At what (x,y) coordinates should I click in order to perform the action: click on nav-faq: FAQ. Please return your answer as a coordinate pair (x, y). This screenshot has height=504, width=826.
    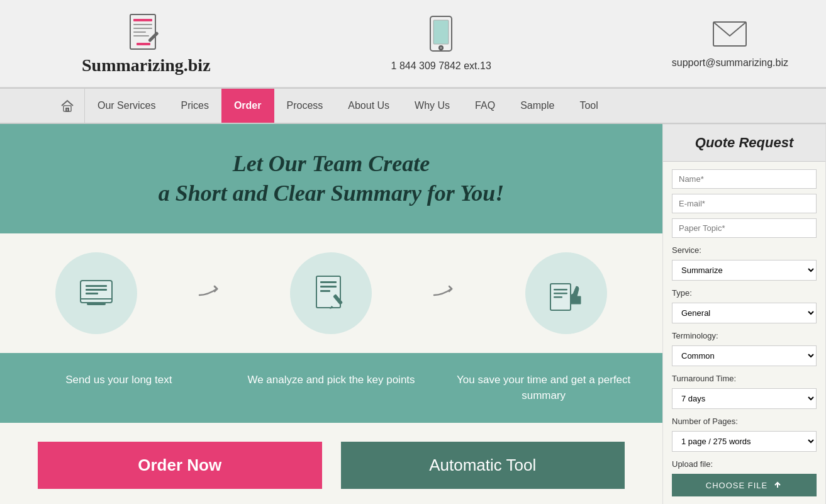
    Looking at the image, I should click on (485, 106).